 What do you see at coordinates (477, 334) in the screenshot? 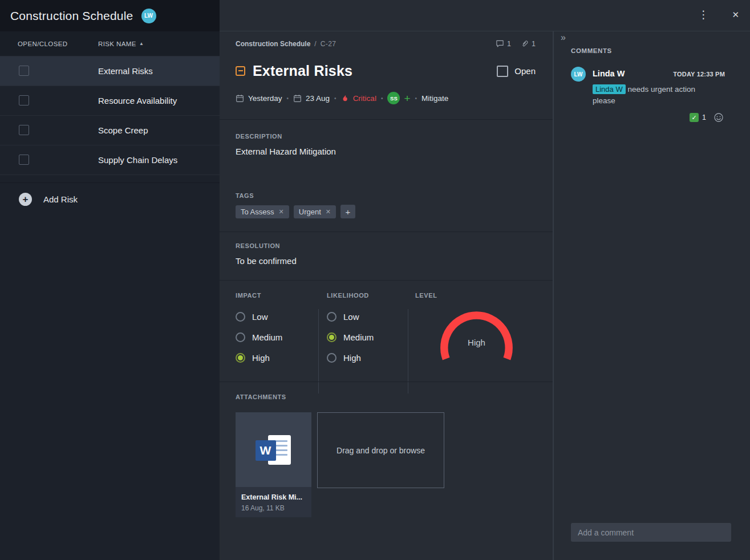
I see `gauge-arc` at bounding box center [477, 334].